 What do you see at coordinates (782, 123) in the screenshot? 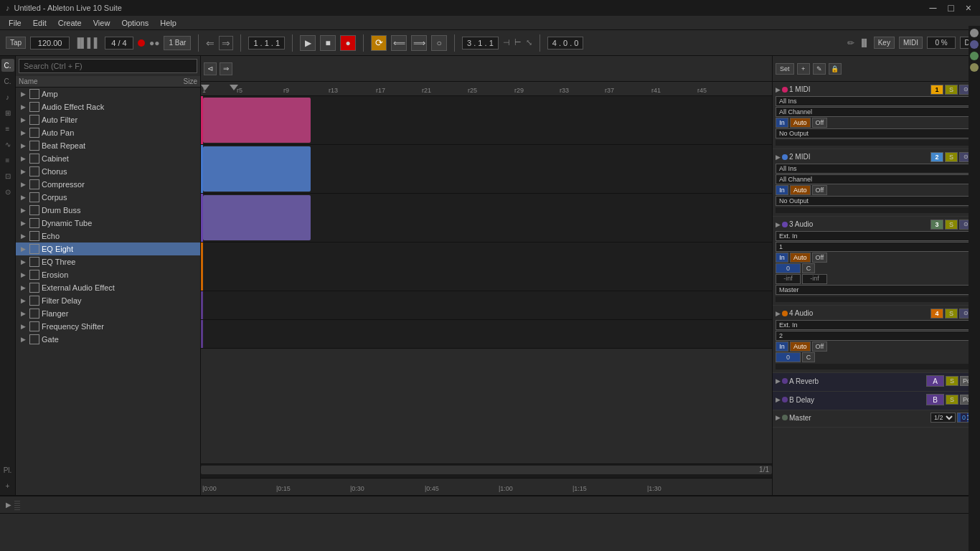
I see `track-1-in-btn: In` at bounding box center [782, 123].